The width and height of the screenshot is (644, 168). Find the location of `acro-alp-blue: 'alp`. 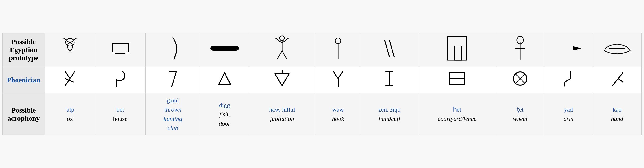

acro-alp-blue: 'alp is located at coordinates (70, 110).